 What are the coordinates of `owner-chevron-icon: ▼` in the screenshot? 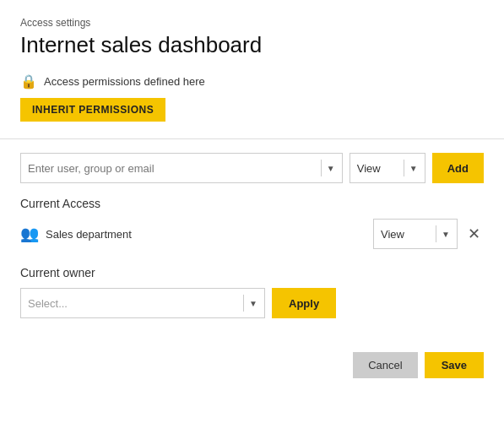 It's located at (253, 304).